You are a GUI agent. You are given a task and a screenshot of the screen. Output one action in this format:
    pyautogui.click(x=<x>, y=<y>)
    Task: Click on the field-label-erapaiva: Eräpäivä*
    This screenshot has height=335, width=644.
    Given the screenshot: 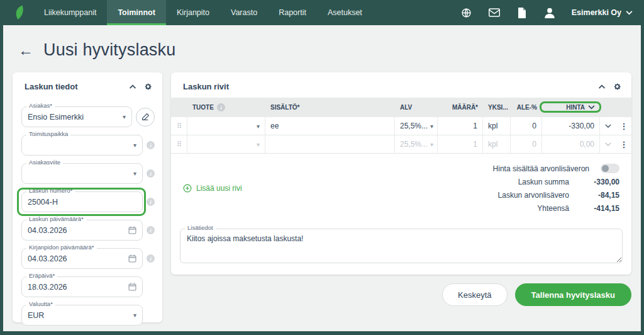 What is the action you would take?
    pyautogui.click(x=42, y=276)
    